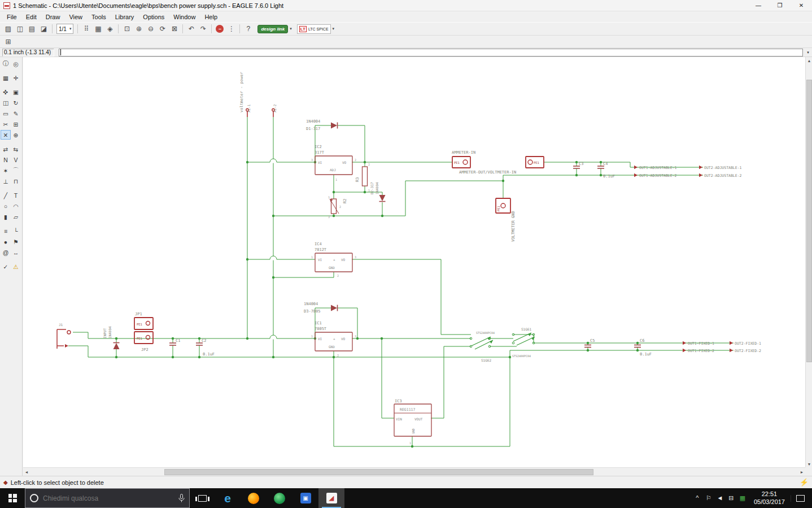  Describe the element at coordinates (743, 498) in the screenshot. I see `eagle-tray-icon: ▦` at that location.